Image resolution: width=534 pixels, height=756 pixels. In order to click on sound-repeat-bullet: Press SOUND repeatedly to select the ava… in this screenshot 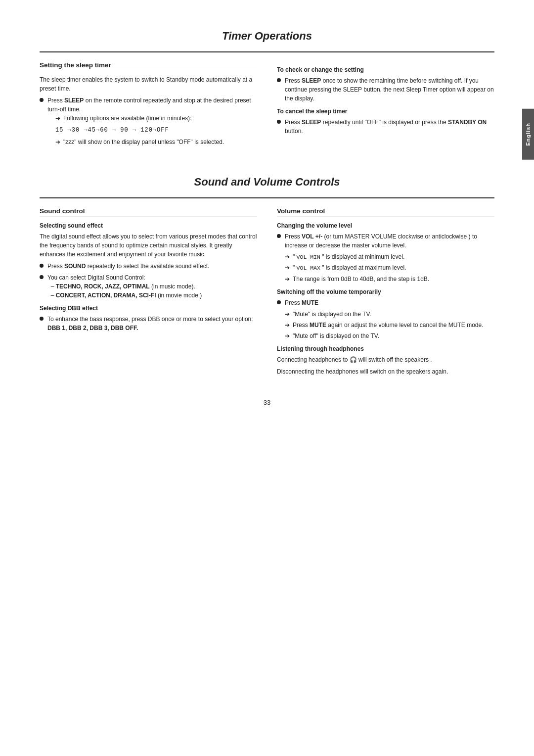, I will do `click(148, 266)`.